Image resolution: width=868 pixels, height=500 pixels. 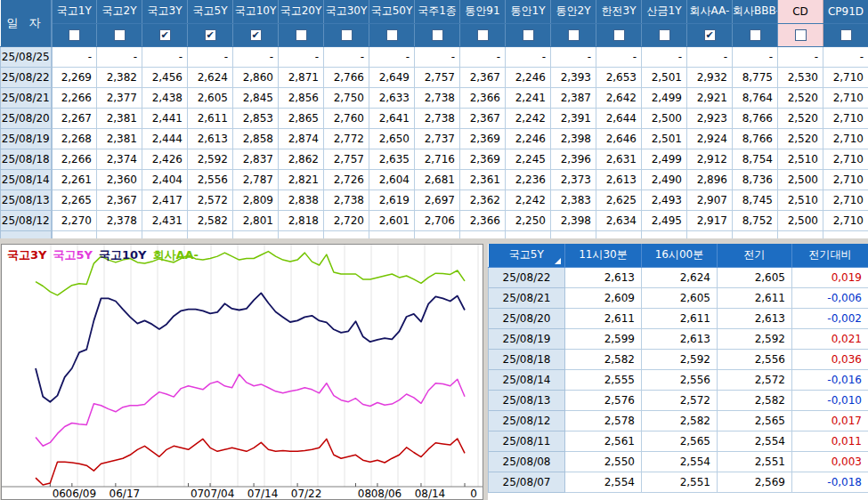 What do you see at coordinates (620, 199) in the screenshot?
I see `rate-cell: 2,625` at bounding box center [620, 199].